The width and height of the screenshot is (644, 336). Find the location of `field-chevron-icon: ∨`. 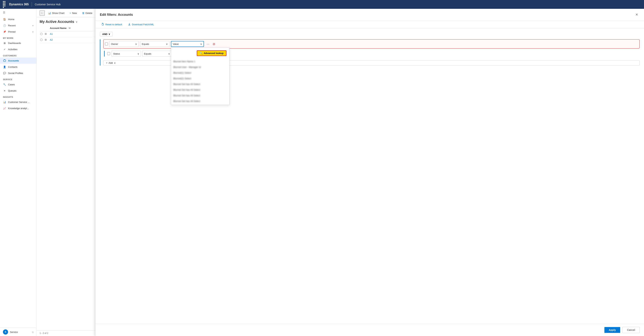

field-chevron-icon: ∨ is located at coordinates (138, 54).